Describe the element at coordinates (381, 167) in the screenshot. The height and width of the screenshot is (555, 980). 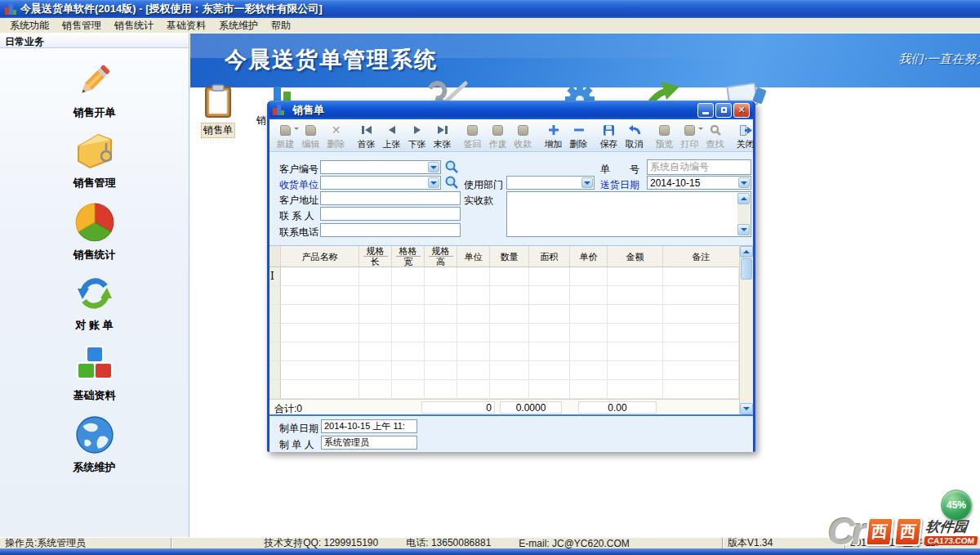
I see `customer-no-combo` at that location.